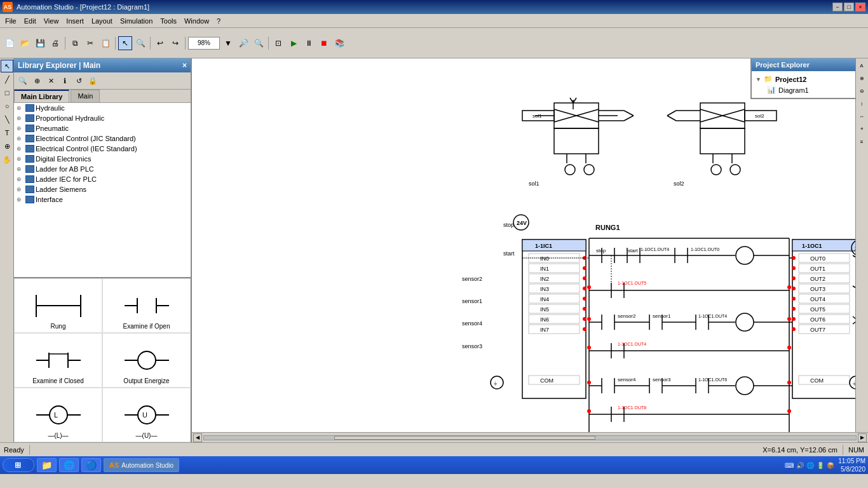  What do you see at coordinates (175, 43) in the screenshot?
I see `redo-button: ↪` at bounding box center [175, 43].